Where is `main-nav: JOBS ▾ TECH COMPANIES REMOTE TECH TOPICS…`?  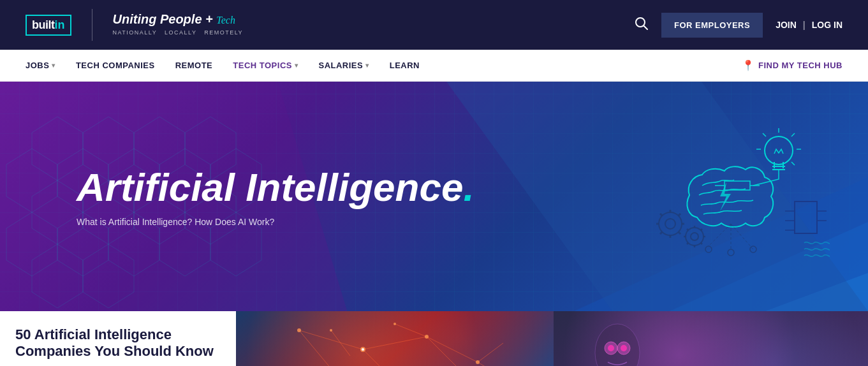 main-nav: JOBS ▾ TECH COMPANIES REMOTE TECH TOPICS… is located at coordinates (434, 66).